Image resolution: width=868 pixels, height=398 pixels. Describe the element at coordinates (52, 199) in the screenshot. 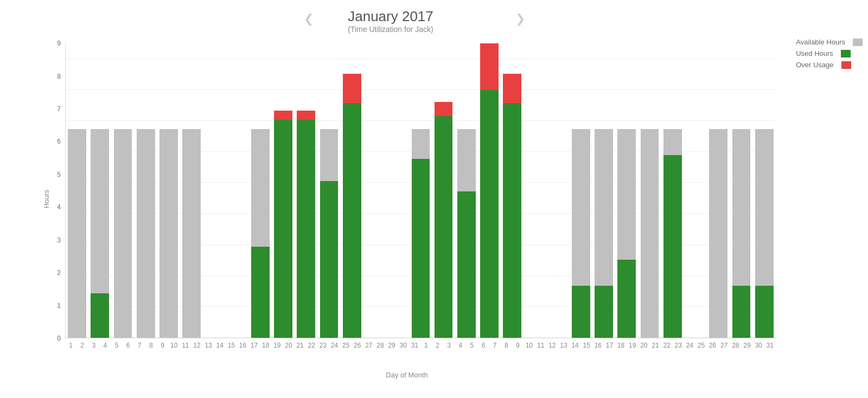

I see `y-axis: 01234567890123456789` at that location.